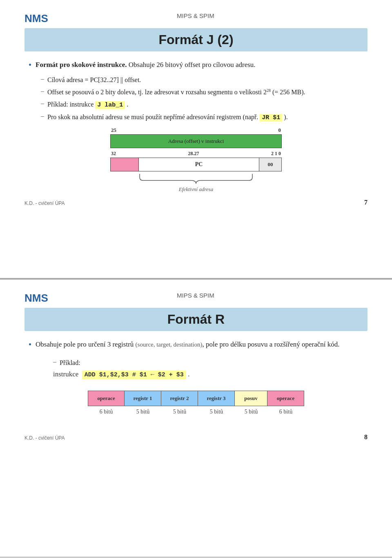 The height and width of the screenshot is (558, 392). Describe the element at coordinates (366, 202) in the screenshot. I see `footer-page-1: 7` at that location.